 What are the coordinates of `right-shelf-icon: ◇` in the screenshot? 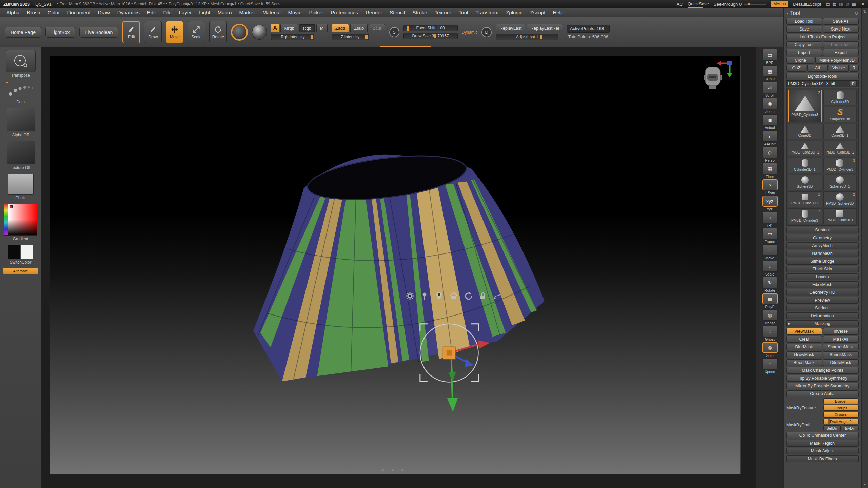 It's located at (770, 152).